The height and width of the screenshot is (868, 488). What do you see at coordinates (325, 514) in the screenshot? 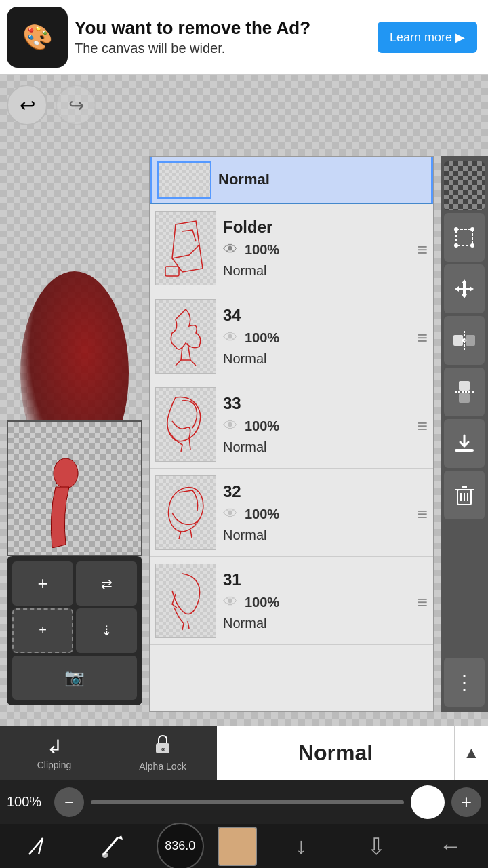
I see `layer-32-controls: 👁 100% ≡` at bounding box center [325, 514].